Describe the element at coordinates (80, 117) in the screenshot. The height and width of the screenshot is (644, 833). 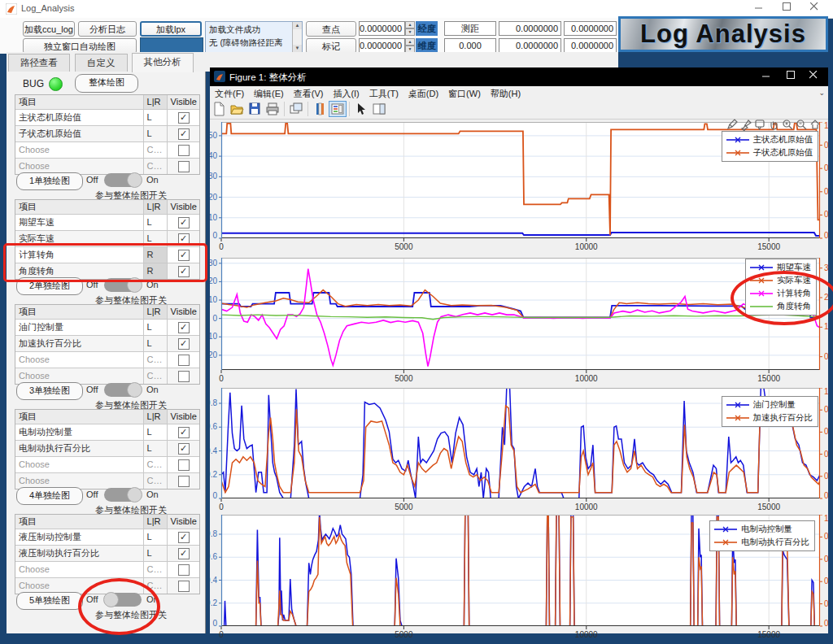
I see `item-label: 主状态机原始值` at that location.